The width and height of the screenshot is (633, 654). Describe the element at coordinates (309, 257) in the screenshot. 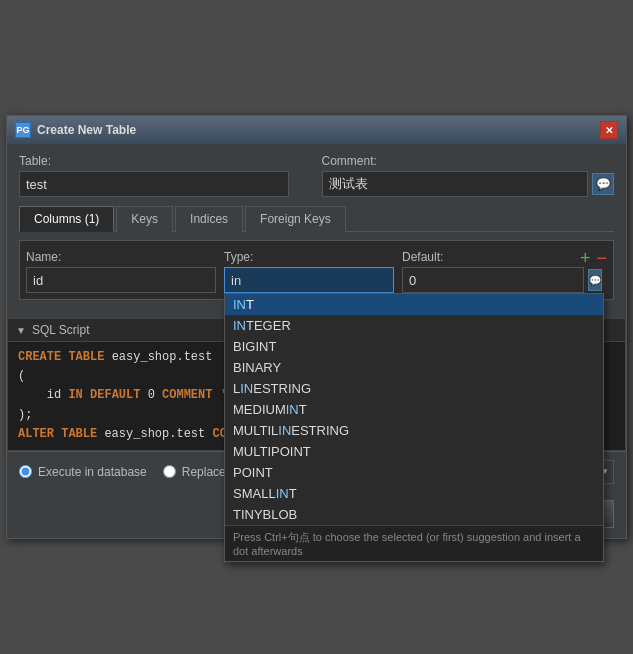

I see `type-header: Type:` at that location.